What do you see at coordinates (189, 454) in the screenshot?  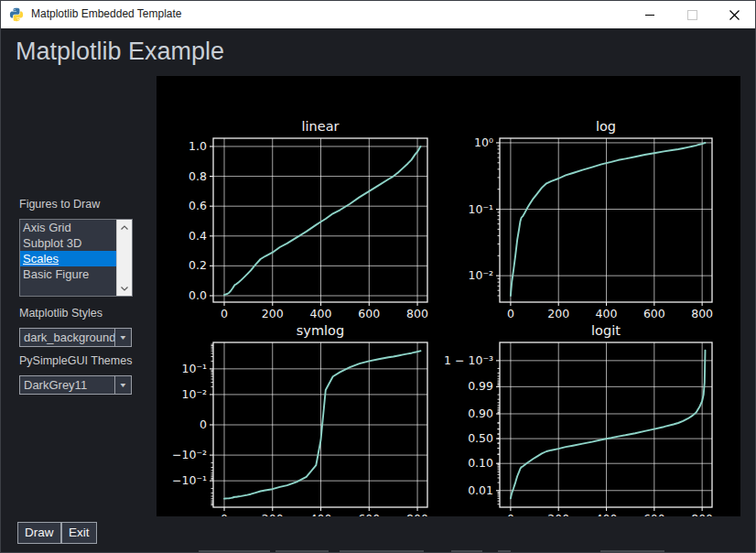 I see `svg-text: −10⁻²` at bounding box center [189, 454].